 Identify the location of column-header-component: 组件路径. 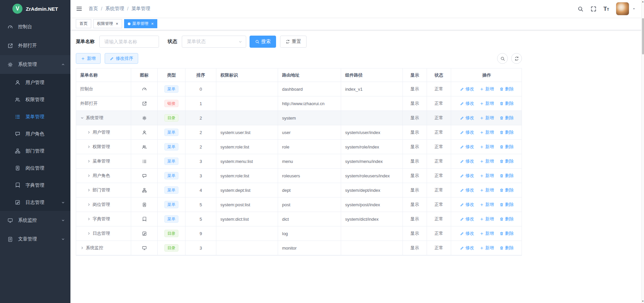
(372, 75).